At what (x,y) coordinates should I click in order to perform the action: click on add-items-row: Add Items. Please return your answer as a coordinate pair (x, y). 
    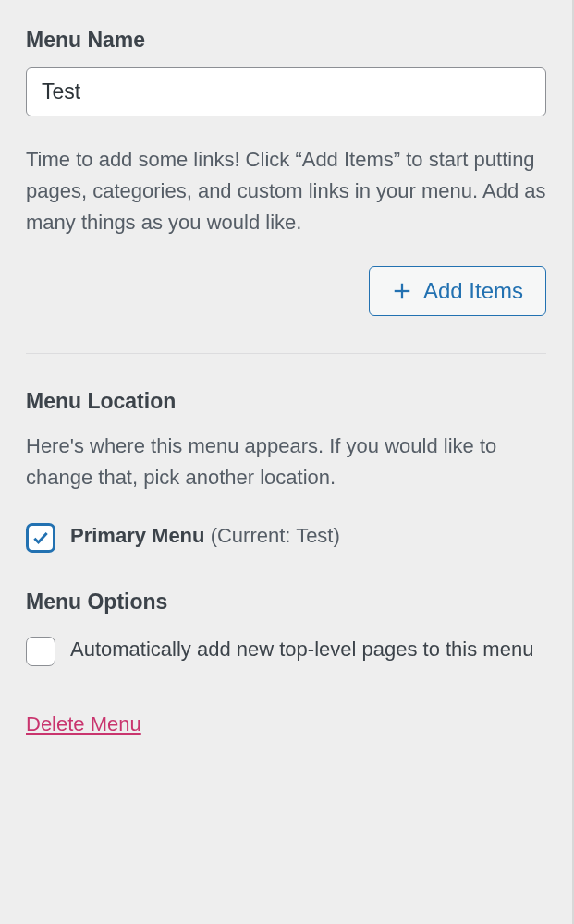
    Looking at the image, I should click on (287, 291).